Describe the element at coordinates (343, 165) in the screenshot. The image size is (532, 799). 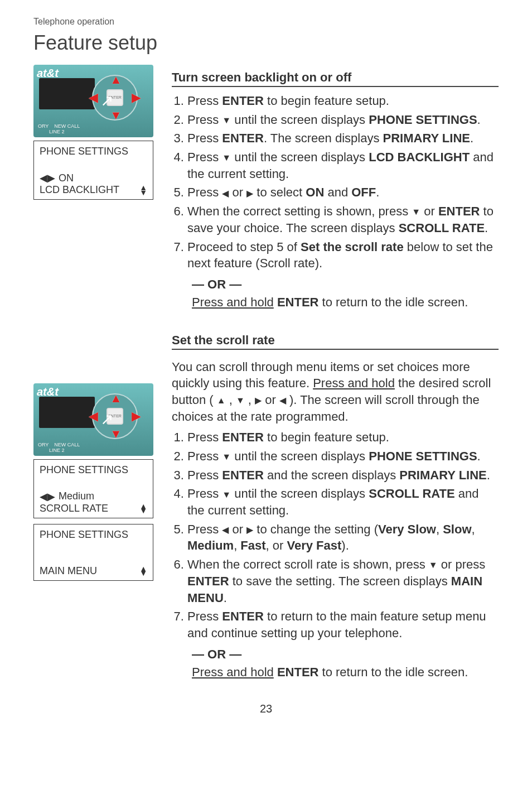
I see `step: Press ▼ until the screen displays LCD BA…` at that location.